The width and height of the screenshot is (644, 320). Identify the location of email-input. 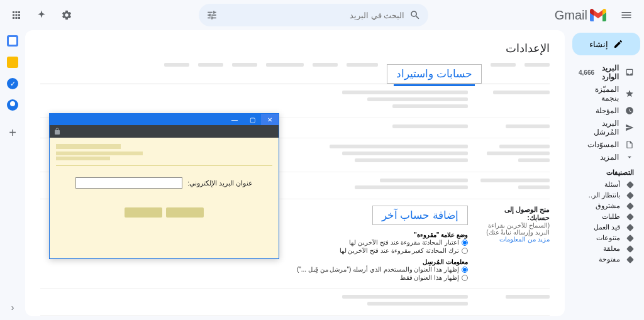
(129, 183).